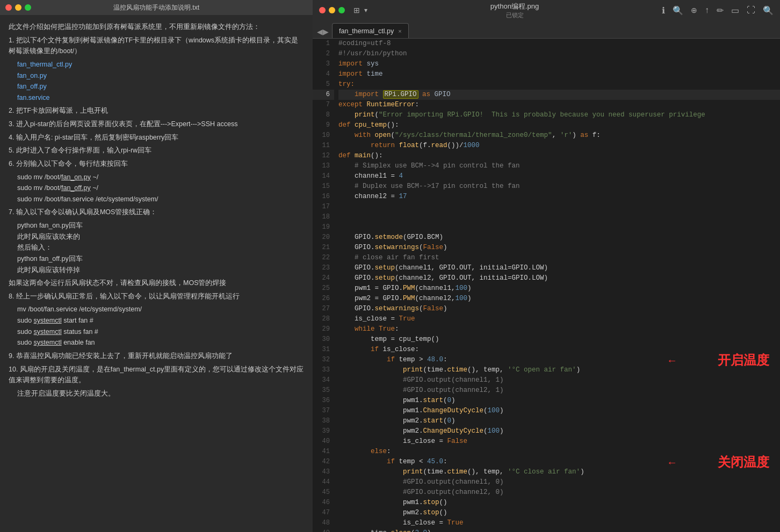  What do you see at coordinates (323, 482) in the screenshot?
I see `line-num-44: 44` at bounding box center [323, 482].